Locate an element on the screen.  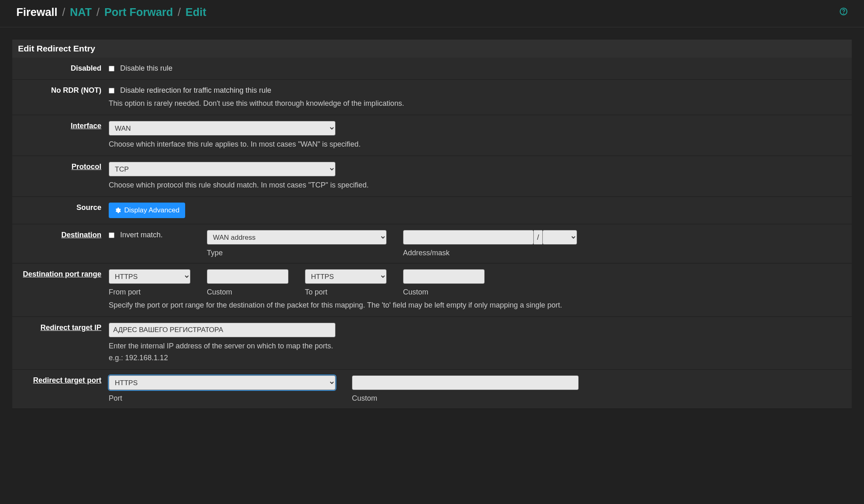
checkbox-label-disabled: Disable this rule is located at coordinates (146, 69).